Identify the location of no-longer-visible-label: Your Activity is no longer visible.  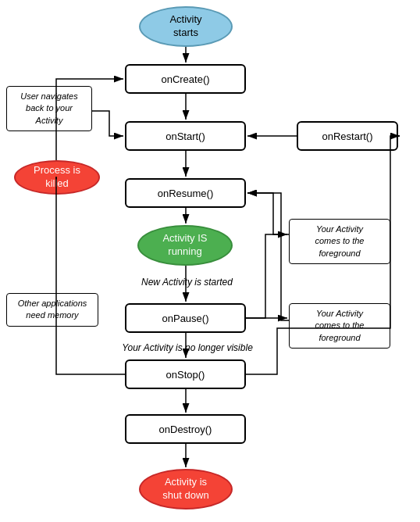
(187, 348).